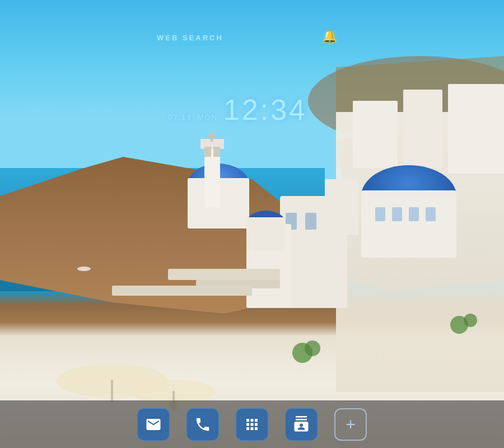 The height and width of the screenshot is (448, 504). Describe the element at coordinates (153, 424) in the screenshot. I see `email-button` at that location.